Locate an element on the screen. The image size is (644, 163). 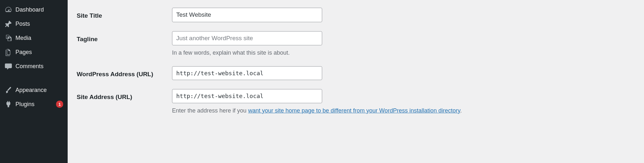
plug-icon is located at coordinates (8, 104).